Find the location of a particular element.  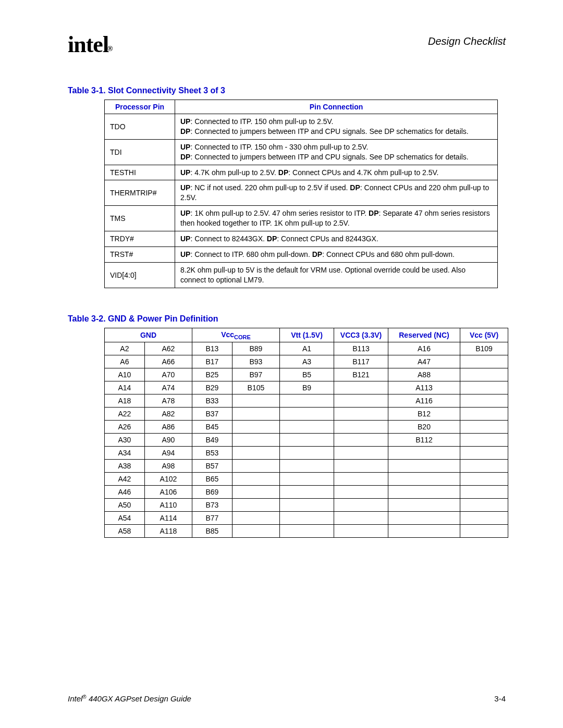

table-row: A18A78B33A116 is located at coordinates (307, 401).